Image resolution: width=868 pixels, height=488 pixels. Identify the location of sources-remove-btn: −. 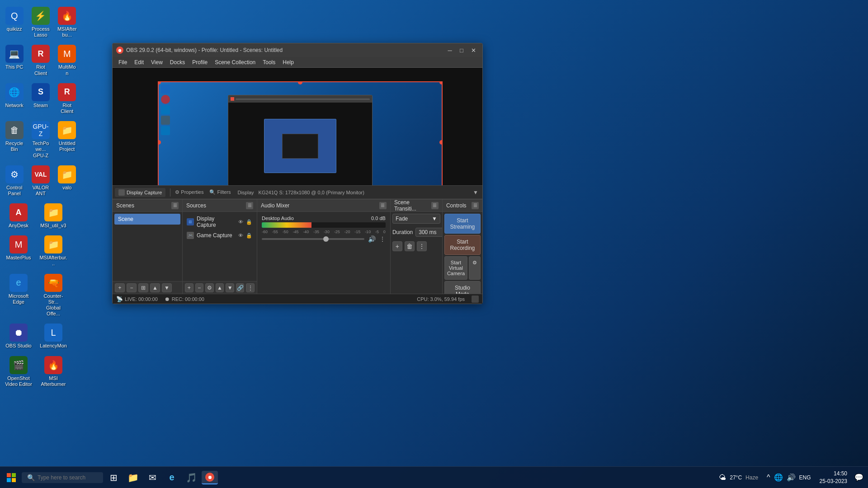
(200, 288).